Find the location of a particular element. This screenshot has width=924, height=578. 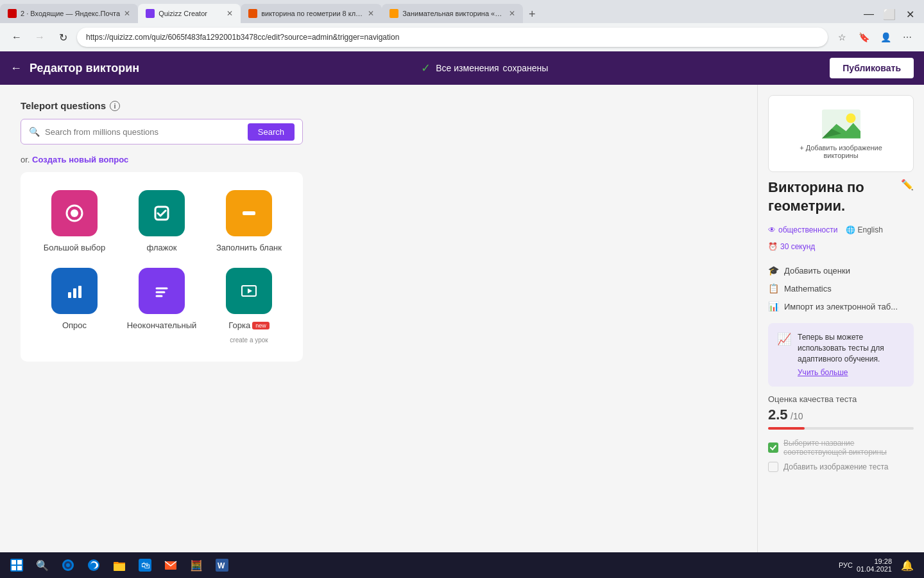

add-image-text: + Добавить изображение викторины is located at coordinates (841, 152).